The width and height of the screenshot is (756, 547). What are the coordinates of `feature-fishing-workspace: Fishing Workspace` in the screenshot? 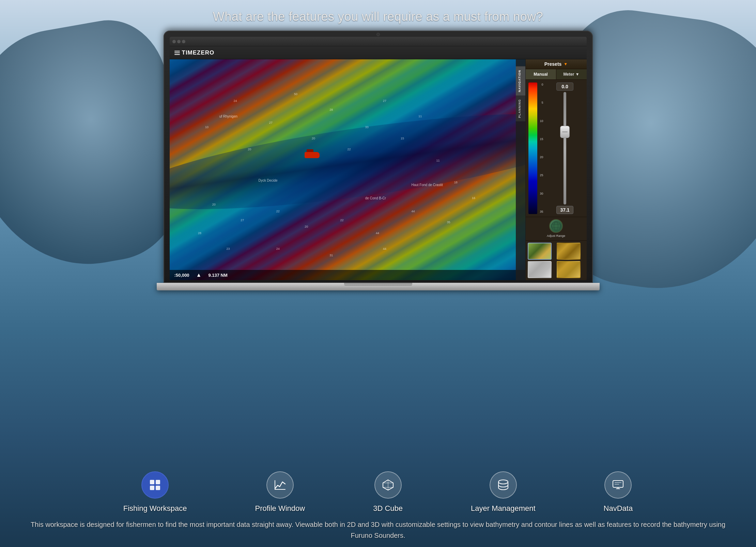 It's located at (155, 492).